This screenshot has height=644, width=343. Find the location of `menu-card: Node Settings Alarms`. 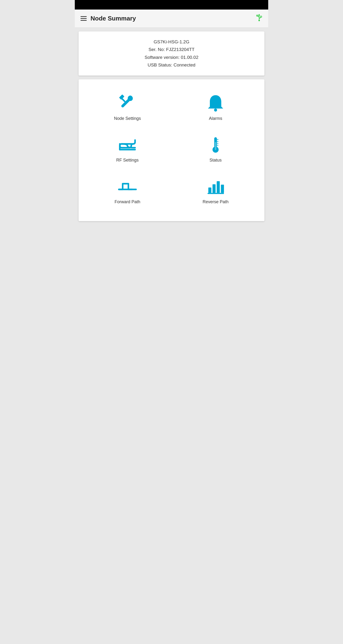

menu-card: Node Settings Alarms is located at coordinates (172, 150).